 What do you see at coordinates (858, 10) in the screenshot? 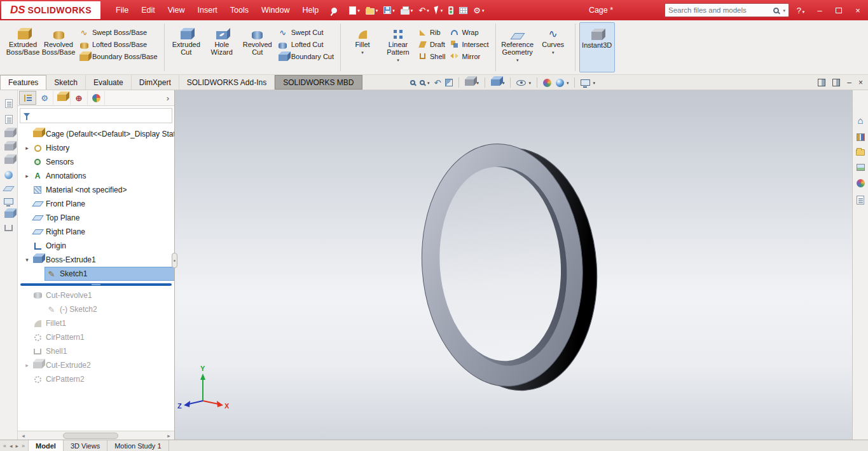
I see `close-button: ×` at bounding box center [858, 10].